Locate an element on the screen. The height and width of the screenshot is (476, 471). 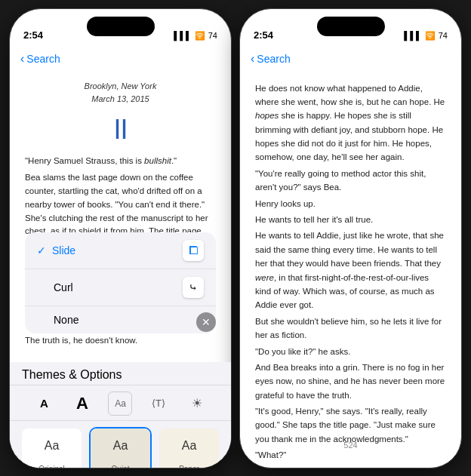
theme-quiet-label: Quiet is located at coordinates (121, 466).